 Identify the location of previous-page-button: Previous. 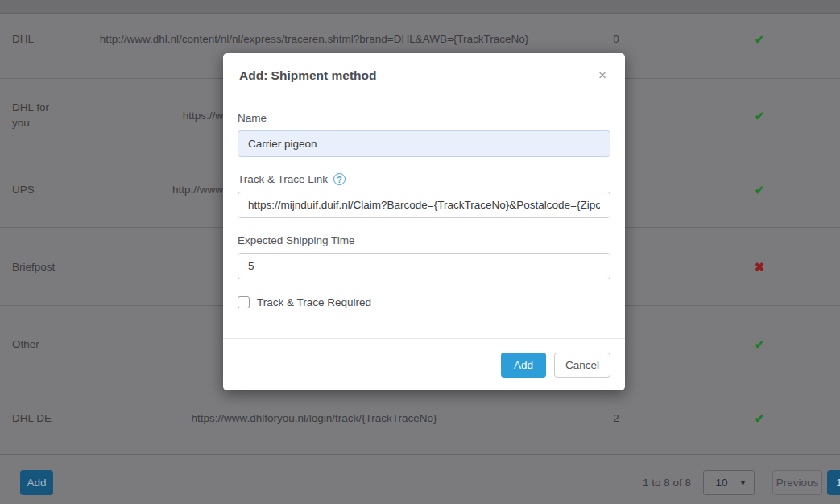
(797, 483).